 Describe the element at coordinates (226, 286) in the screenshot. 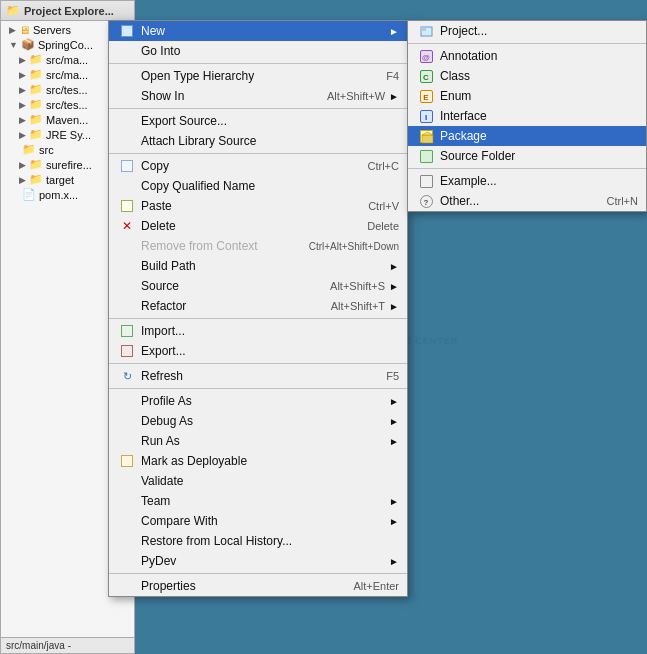

I see `menu-source-label: Source` at that location.